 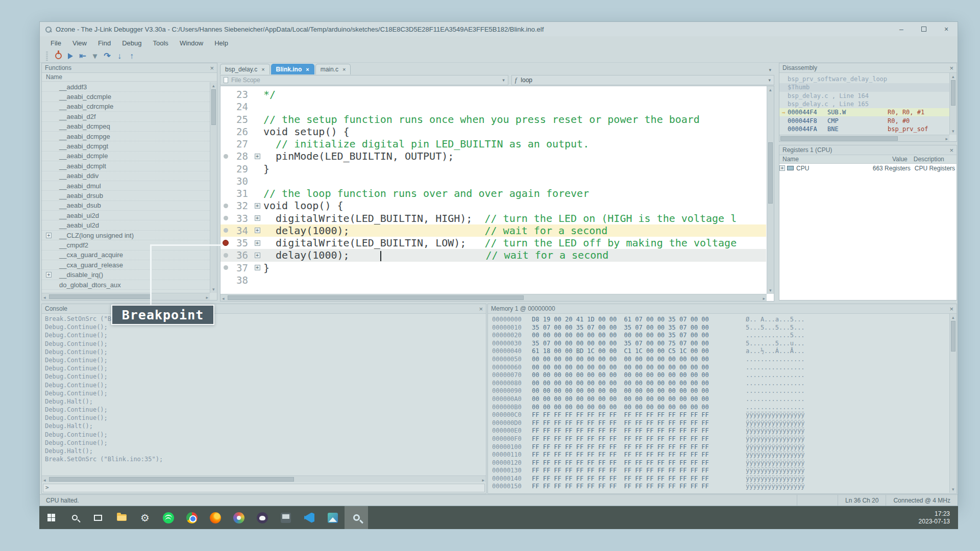 I want to click on memory-row: 0000005000 00 00 00 00 00 00 00 00 00 00…, so click(x=720, y=360).